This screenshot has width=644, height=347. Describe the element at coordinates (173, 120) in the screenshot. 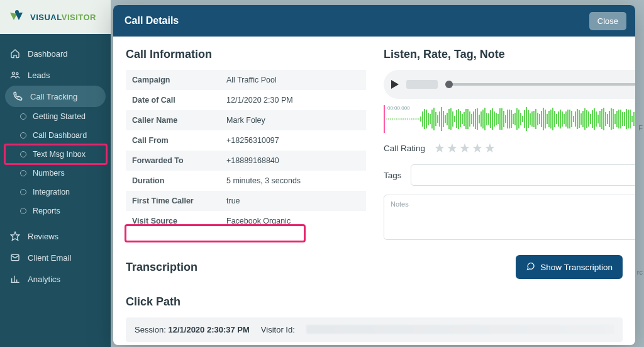

I see `info-key: Caller Name` at that location.